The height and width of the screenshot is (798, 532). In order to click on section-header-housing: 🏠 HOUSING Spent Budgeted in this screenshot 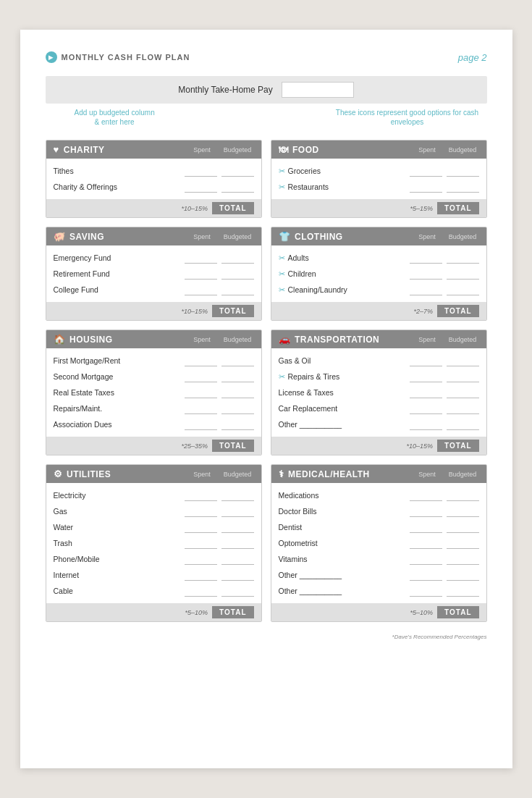, I will do `click(153, 339)`.